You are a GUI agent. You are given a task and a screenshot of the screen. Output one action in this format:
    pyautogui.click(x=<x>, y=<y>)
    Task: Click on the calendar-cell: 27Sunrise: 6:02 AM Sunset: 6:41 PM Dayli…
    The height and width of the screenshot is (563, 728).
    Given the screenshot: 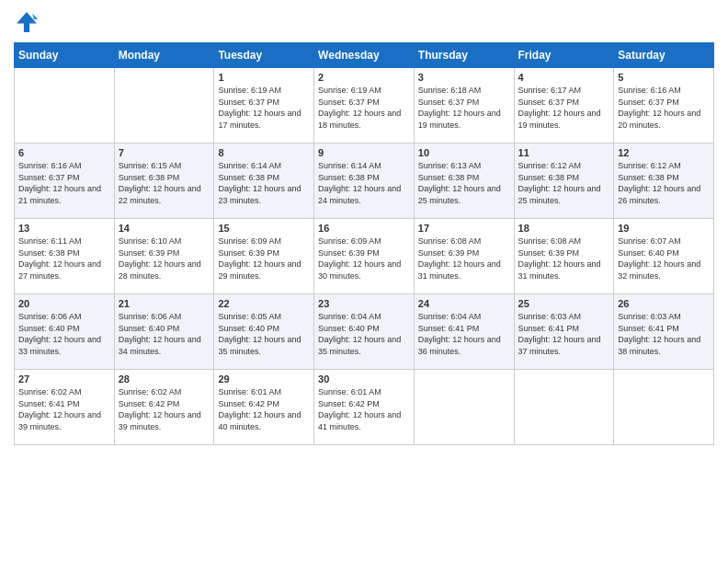 What is the action you would take?
    pyautogui.click(x=64, y=408)
    